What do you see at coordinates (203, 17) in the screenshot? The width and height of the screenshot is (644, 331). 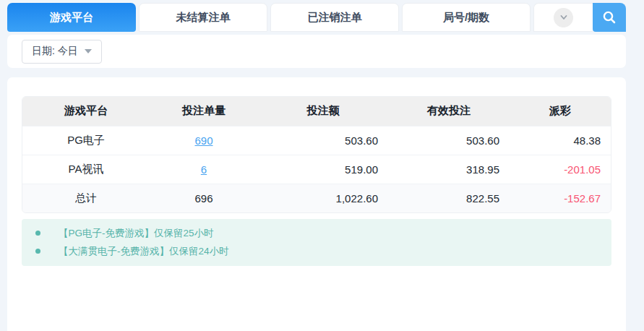 I see `tab-unsettled-bets: 未结算注单` at bounding box center [203, 17].